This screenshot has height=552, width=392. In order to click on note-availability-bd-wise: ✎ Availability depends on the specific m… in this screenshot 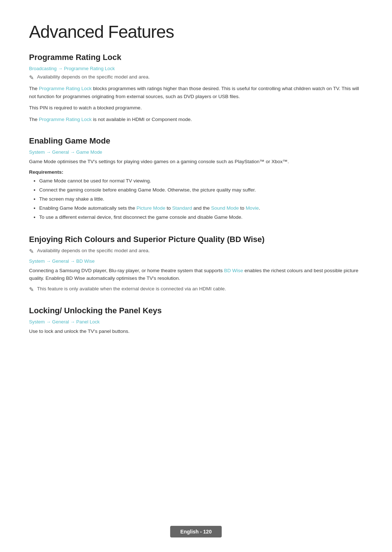, I will do `click(196, 251)`.